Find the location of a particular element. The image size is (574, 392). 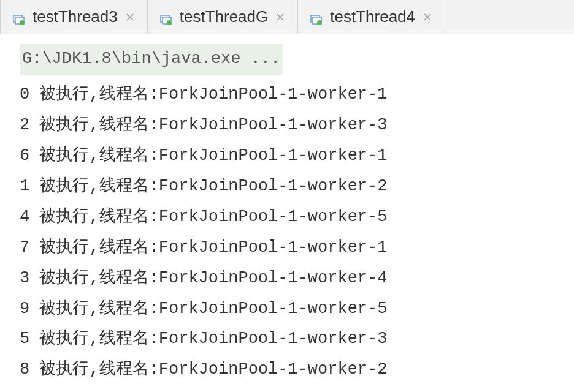

output-line: 2 被执行,线程名:ForkJoinPool-1-worker-3 is located at coordinates (297, 126).